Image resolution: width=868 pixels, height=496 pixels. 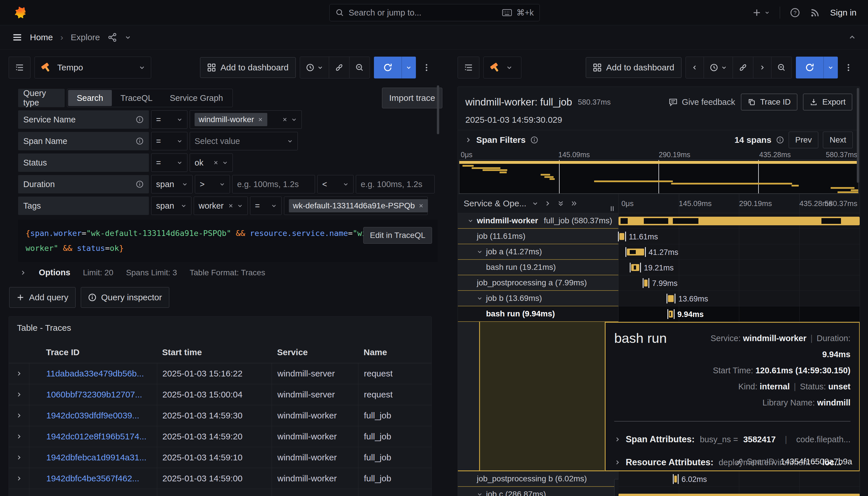 I want to click on span-row-job-c-286-87ms-: job c (286.87ms)286.87ms, so click(x=659, y=491).